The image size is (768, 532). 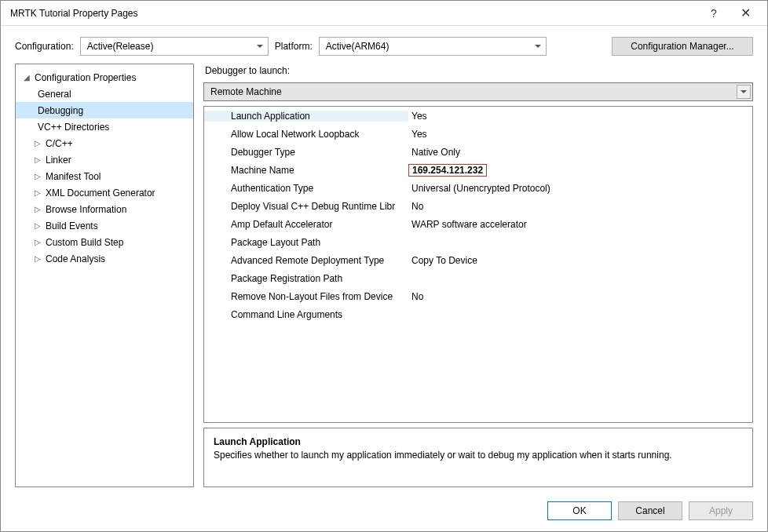 What do you see at coordinates (478, 314) in the screenshot?
I see `property-row: Command Line Arguments` at bounding box center [478, 314].